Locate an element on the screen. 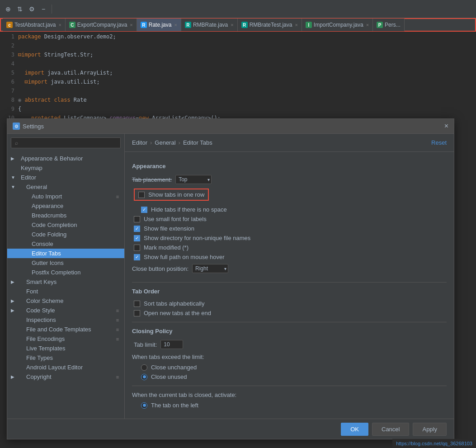  tab-rate: R Rate.java × is located at coordinates (159, 25).